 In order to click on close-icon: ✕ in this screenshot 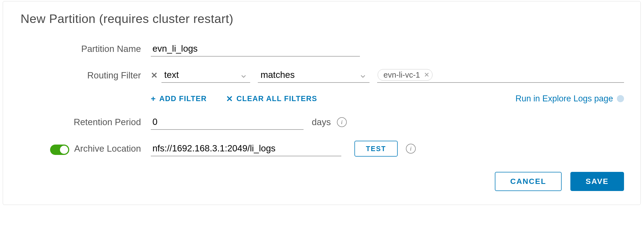, I will do `click(230, 99)`.